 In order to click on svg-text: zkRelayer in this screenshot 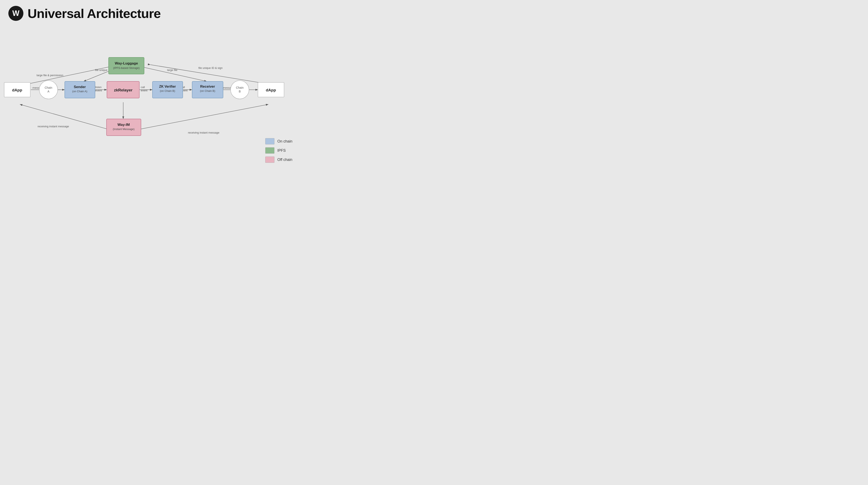, I will do `click(123, 90)`.